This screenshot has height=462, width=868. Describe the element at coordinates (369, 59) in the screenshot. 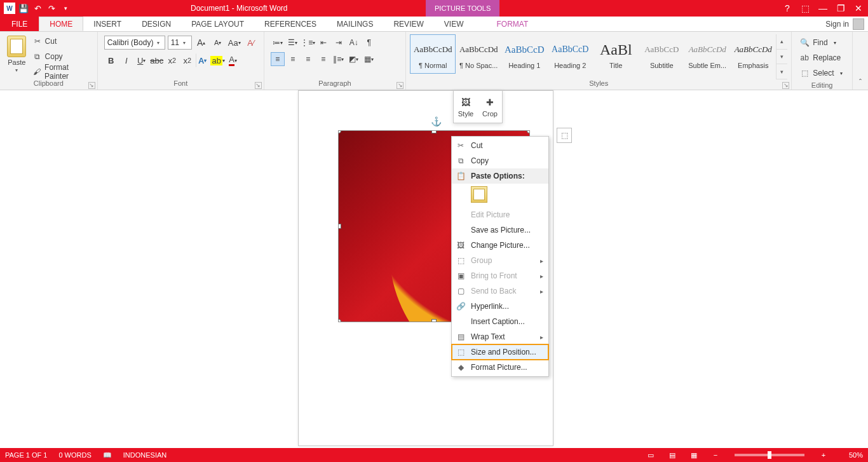

I see `borders-button: ▦▾` at that location.